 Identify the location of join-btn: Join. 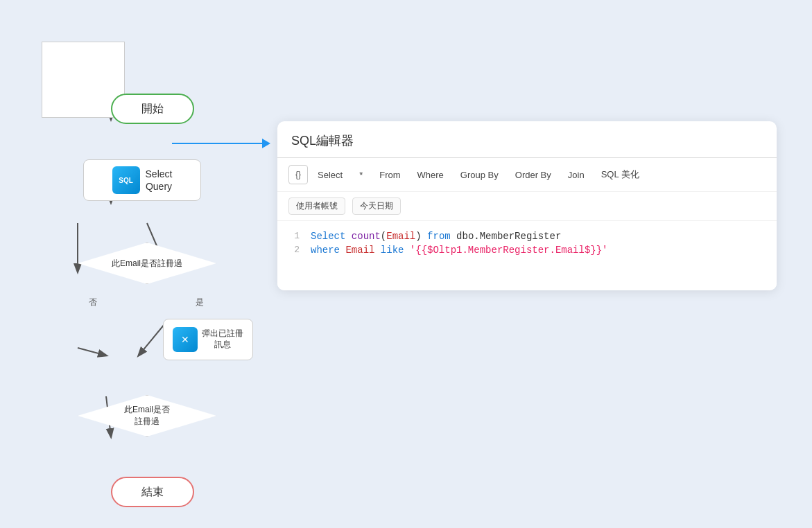
(576, 175).